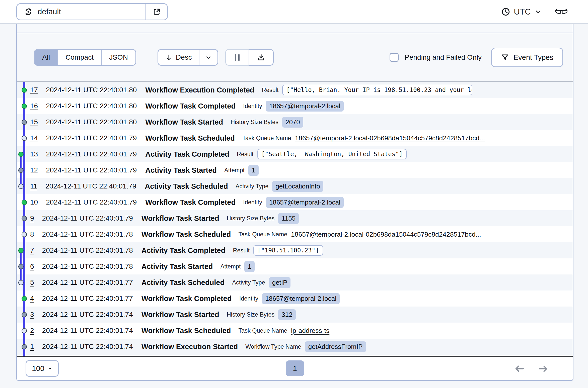  Describe the element at coordinates (92, 12) in the screenshot. I see `namespace-switcher: default` at that location.